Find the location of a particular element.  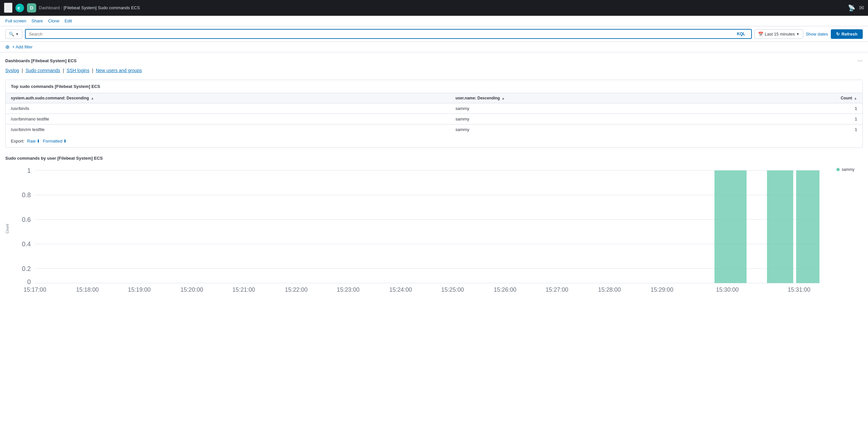

table-row: /usr/bin/nano testfile sammy 1 is located at coordinates (434, 119).